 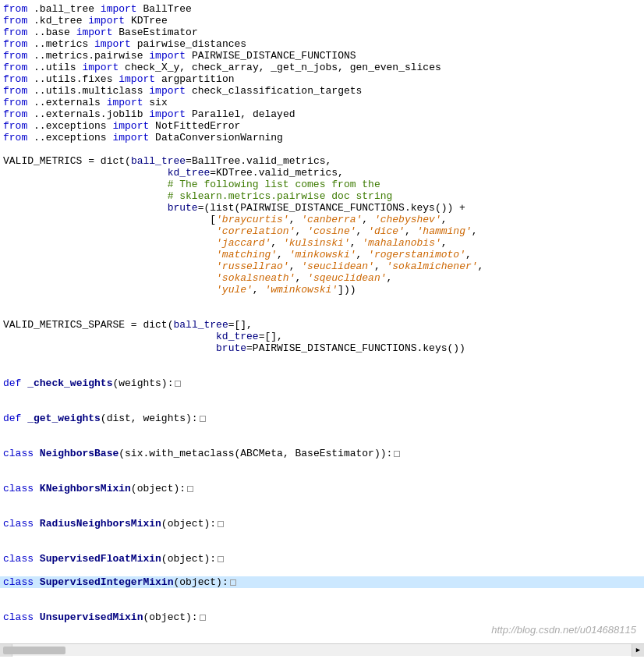 I want to click on code-line: class RadiusNeighborsMixin(object):, so click(x=322, y=524).